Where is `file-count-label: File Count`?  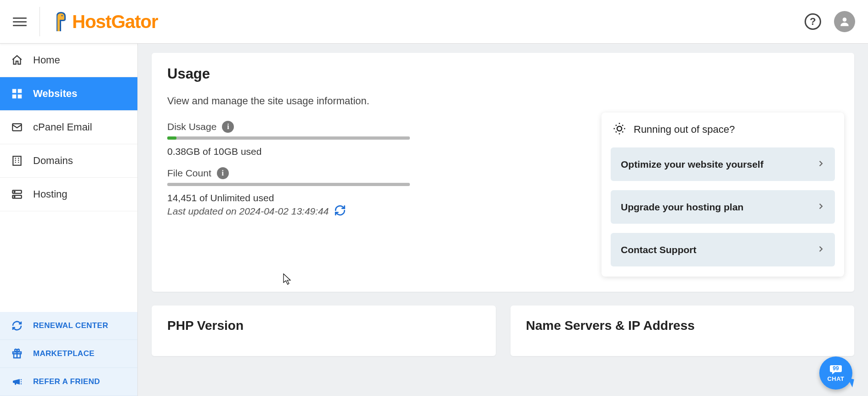 file-count-label: File Count is located at coordinates (189, 173).